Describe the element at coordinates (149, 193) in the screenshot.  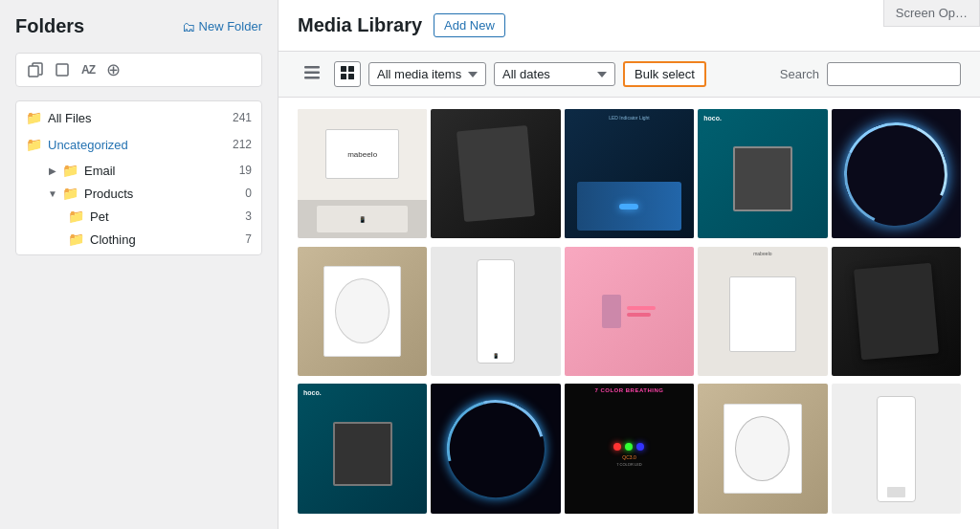
I see `folder-item-products: ▼ 📁 Products 0` at that location.